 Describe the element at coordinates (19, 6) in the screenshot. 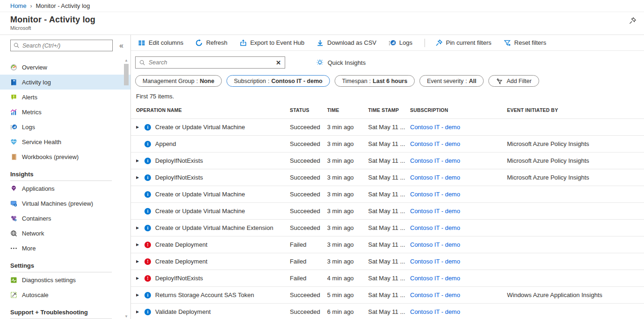

I see `breadcrumb-home-link: Home` at that location.